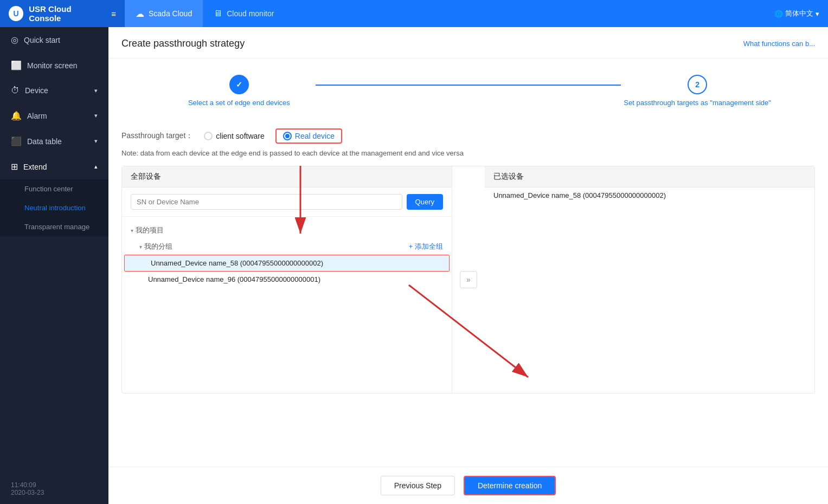  I want to click on radio-client-label: client software, so click(240, 136).